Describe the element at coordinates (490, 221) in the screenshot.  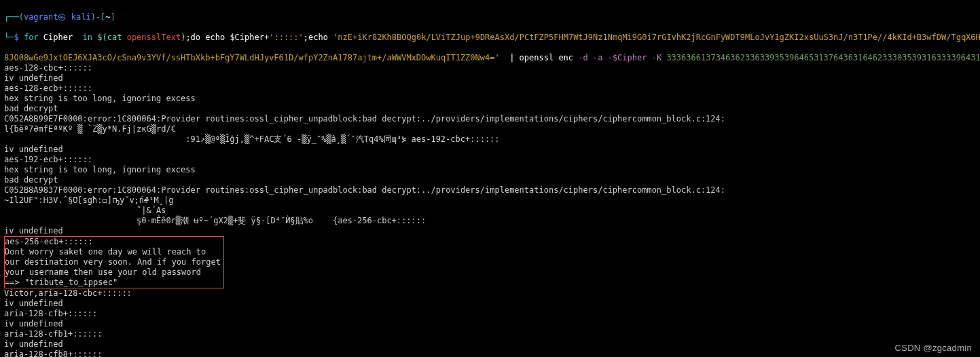
I see `output-line: ş0-mÊê0r▒潮 ʉº~´gX2▒+斐 ÿ§-[D⁴¨Ѝ§貼%o {aes-…` at that location.